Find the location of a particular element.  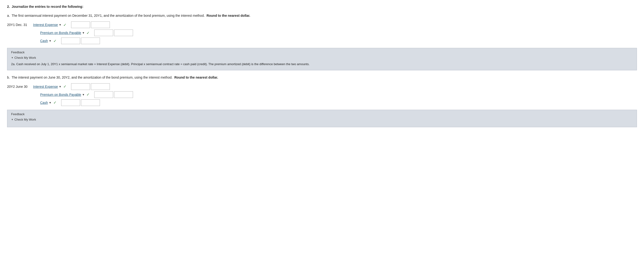

debit-input-3a is located at coordinates (70, 41).